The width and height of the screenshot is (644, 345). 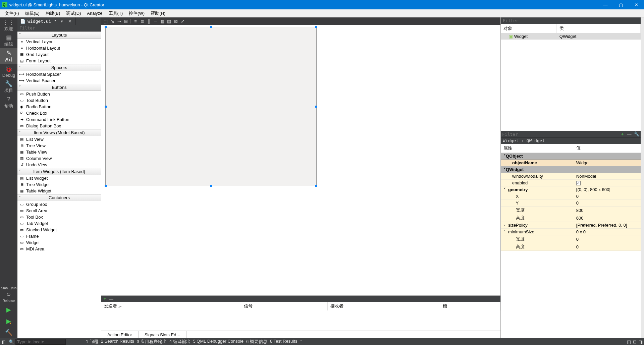 I want to click on close-button: ✕, so click(x=636, y=5).